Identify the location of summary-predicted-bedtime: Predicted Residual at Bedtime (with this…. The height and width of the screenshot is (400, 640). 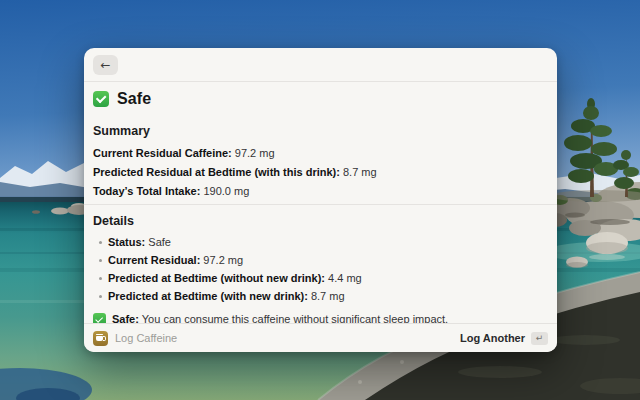
(320, 172).